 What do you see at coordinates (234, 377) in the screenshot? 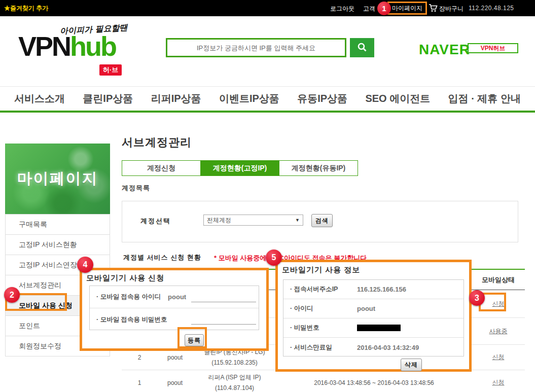
I see `product-name: 리퍼A (ISP 업체 IP)` at bounding box center [234, 377].